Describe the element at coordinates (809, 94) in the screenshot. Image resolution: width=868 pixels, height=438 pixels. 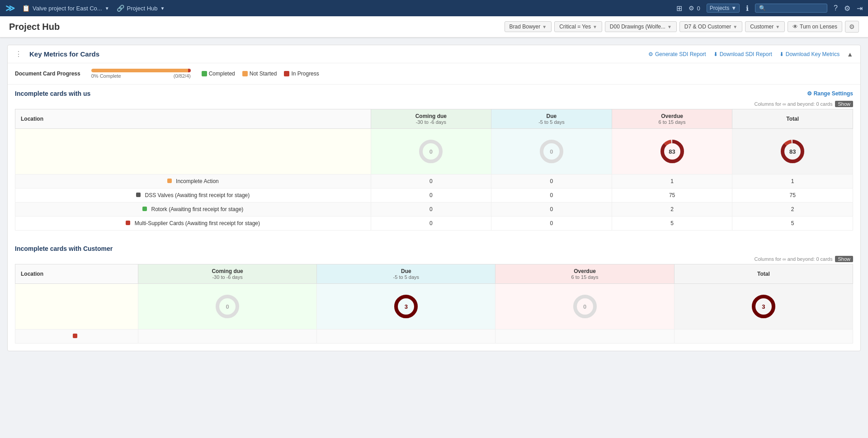
I see `settings-icon: ⚙` at that location.